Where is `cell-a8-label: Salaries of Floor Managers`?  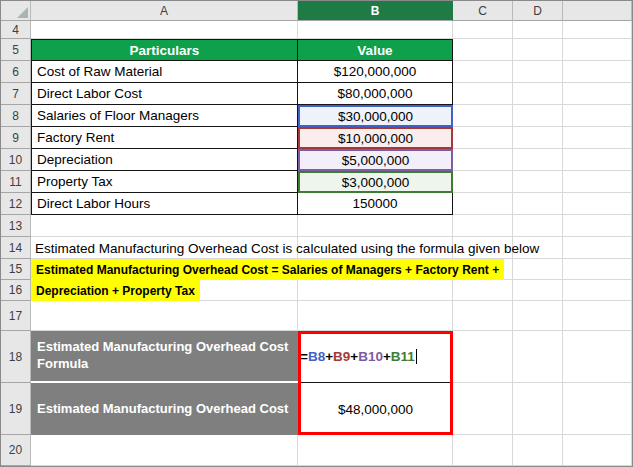
cell-a8-label: Salaries of Floor Managers is located at coordinates (164, 116).